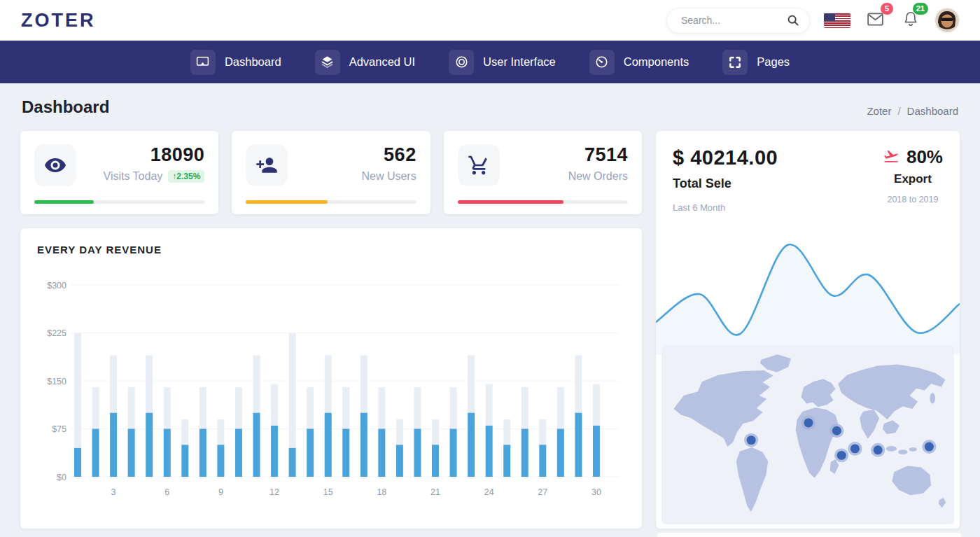  What do you see at coordinates (461, 62) in the screenshot?
I see `target-icon` at bounding box center [461, 62].